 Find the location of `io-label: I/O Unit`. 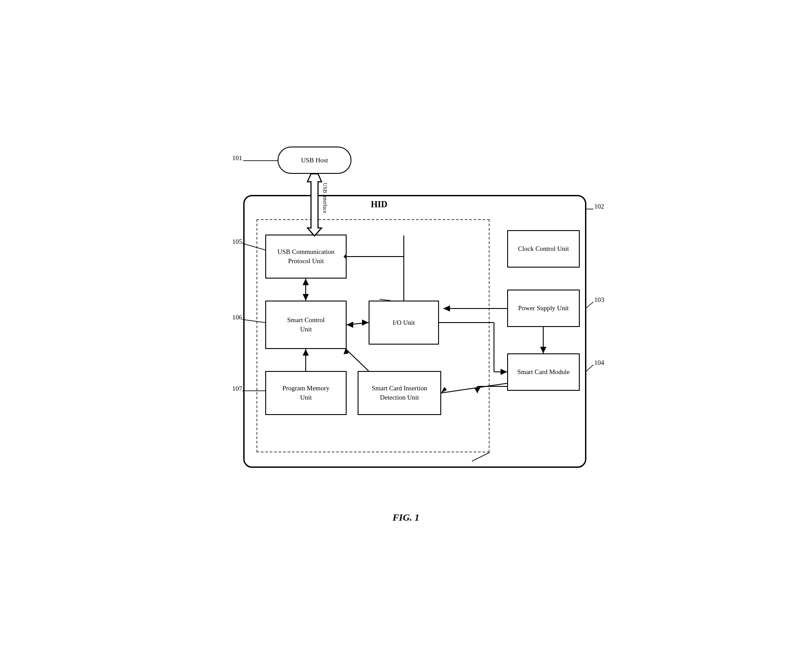

io-label: I/O Unit is located at coordinates (404, 323).